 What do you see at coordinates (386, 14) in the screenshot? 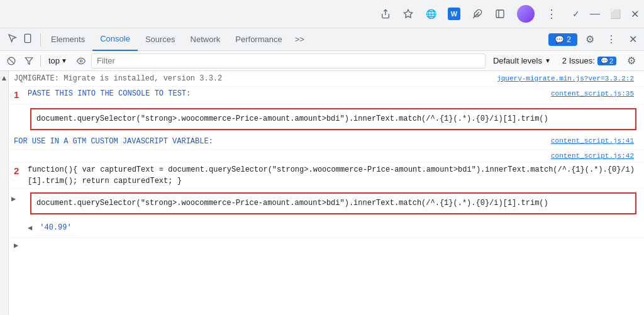
I see `share-icon` at bounding box center [386, 14].